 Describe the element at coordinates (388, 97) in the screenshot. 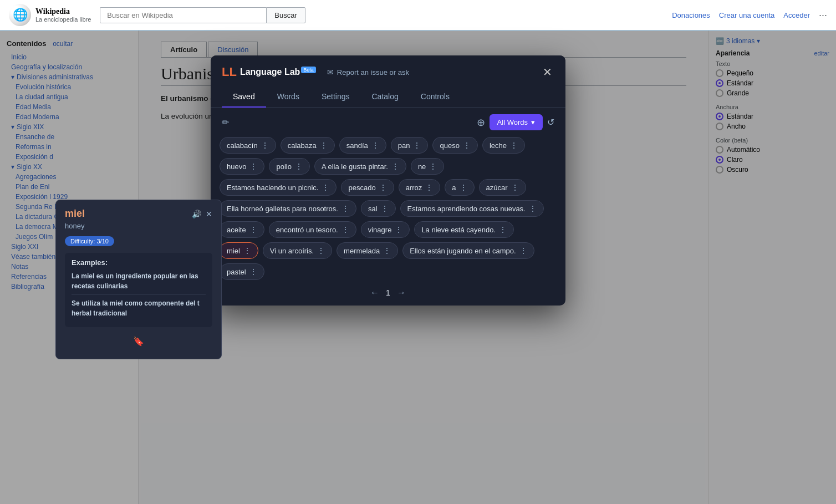

I see `modal-tabs: Saved Words Settings Catalog Controls` at that location.